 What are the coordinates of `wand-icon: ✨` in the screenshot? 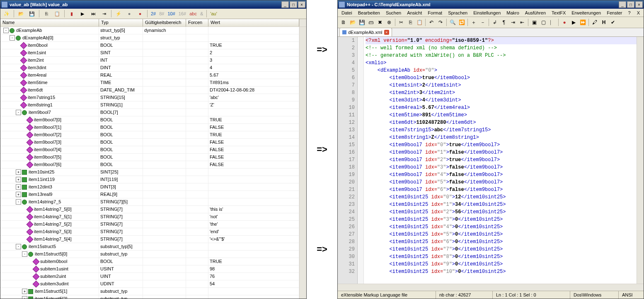 It's located at (7, 14).